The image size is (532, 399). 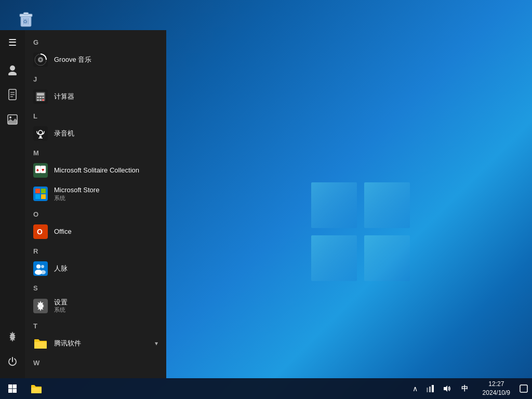 I want to click on tencent-folder-icon, so click(x=41, y=343).